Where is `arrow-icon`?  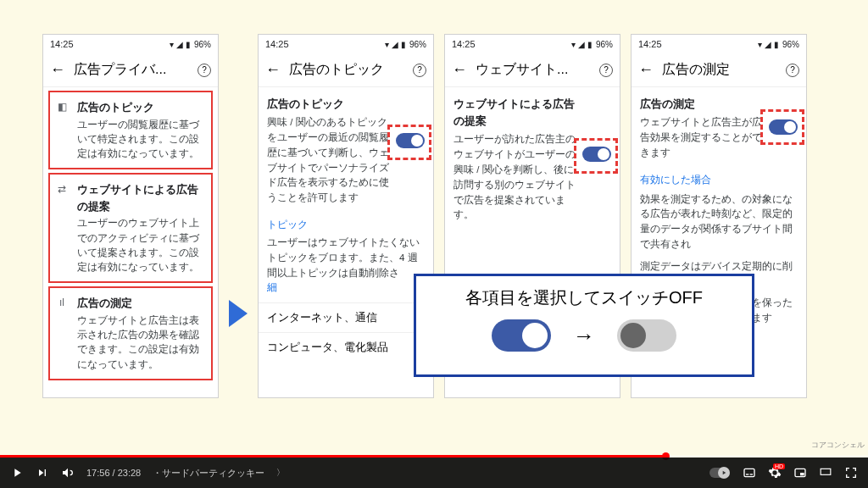
arrow-icon is located at coordinates (238, 313).